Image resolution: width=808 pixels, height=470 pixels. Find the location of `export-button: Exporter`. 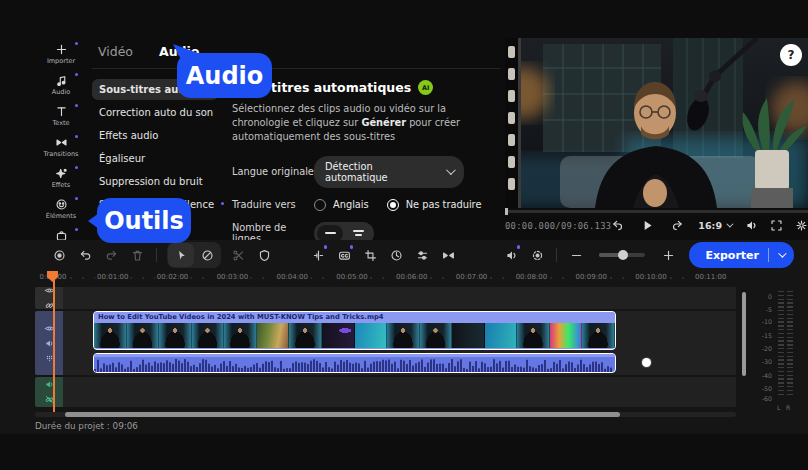

export-button: Exporter is located at coordinates (742, 255).